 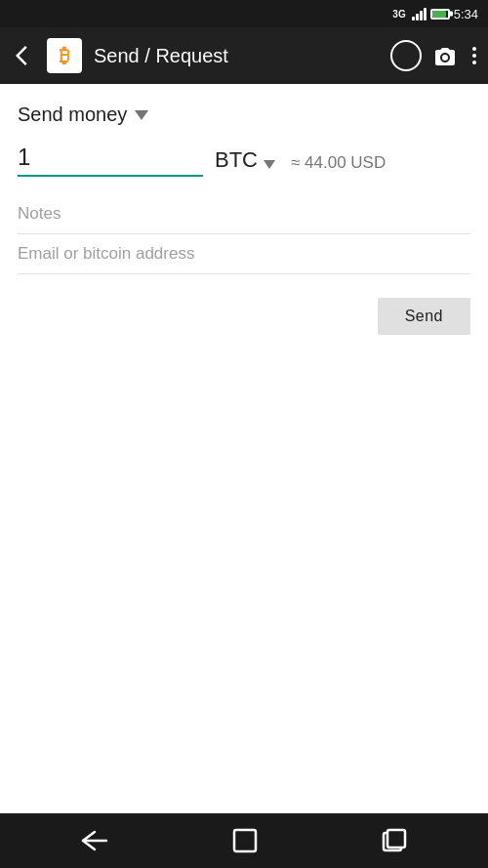 What do you see at coordinates (245, 841) in the screenshot?
I see `home-nav-button` at bounding box center [245, 841].